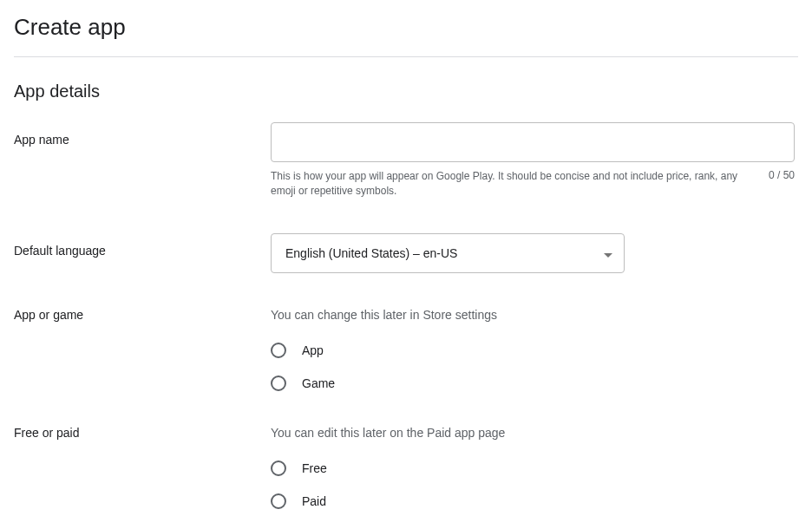  Describe the element at coordinates (406, 160) in the screenshot. I see `app-name-row: App name This is how your app will appea…` at that location.